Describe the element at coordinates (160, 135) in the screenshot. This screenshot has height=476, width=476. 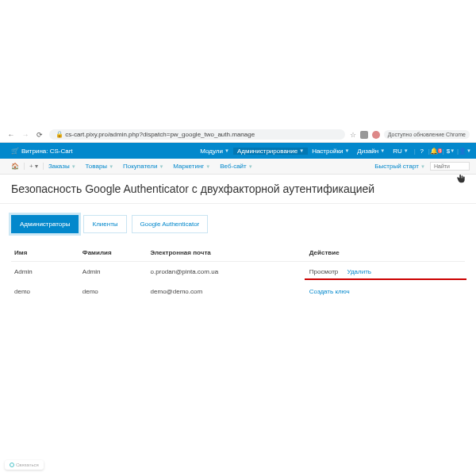
I see `url-text: cs-cart.pixy.pro/admin.php?dispatch=pw_g…` at that location.